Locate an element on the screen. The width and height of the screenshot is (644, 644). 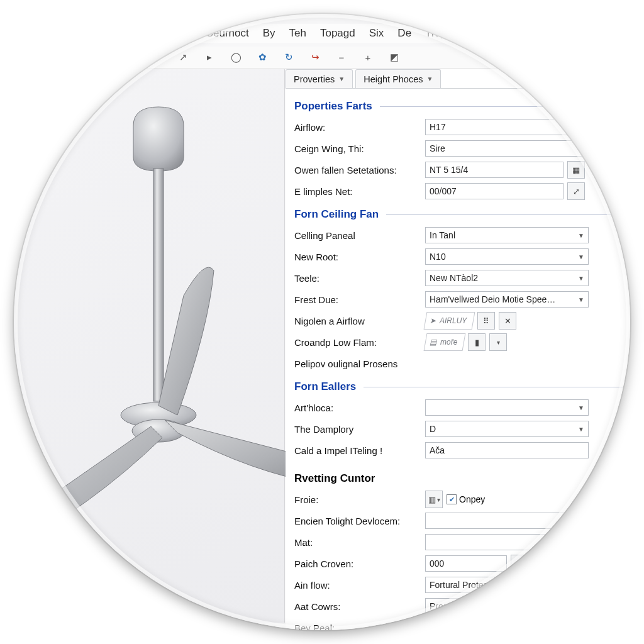
section-poperties-farts: Poperties Farts is located at coordinates (462, 106).